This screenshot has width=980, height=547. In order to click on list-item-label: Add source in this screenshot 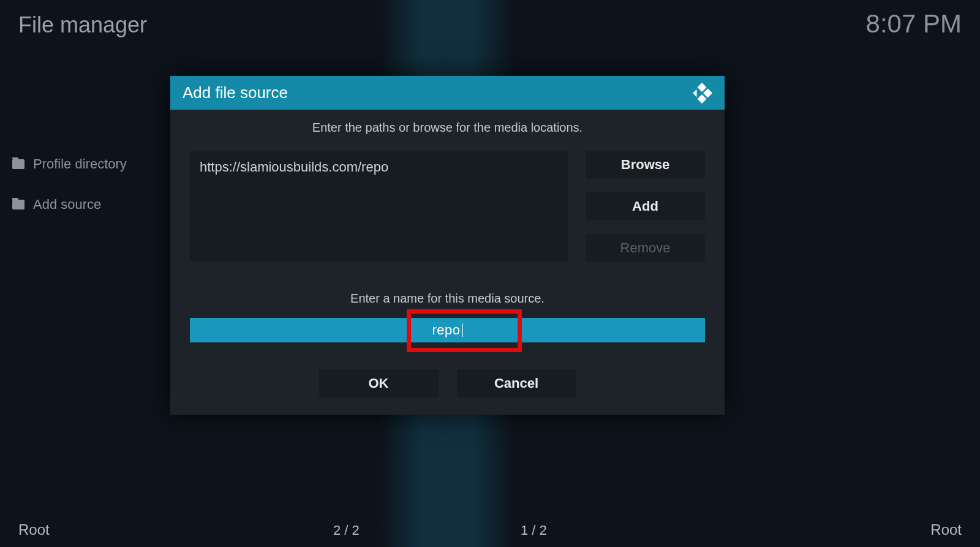, I will do `click(67, 205)`.